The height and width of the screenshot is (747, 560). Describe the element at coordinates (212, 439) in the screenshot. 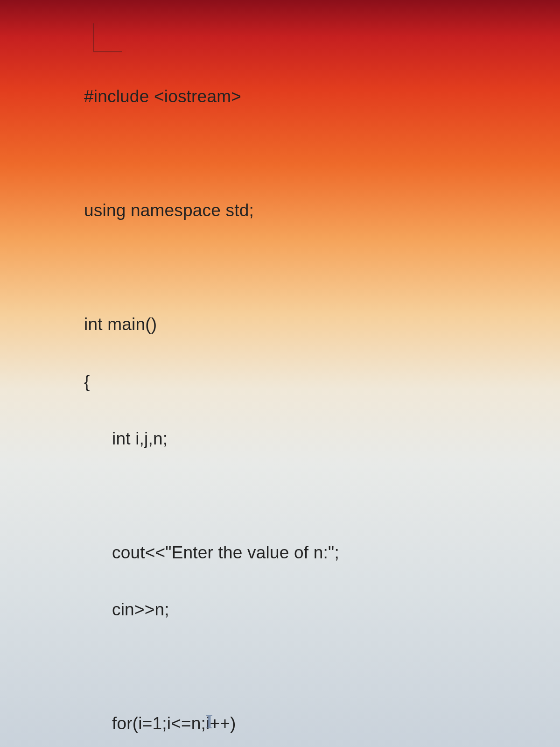

I see `code-line: int i,j,n;` at that location.